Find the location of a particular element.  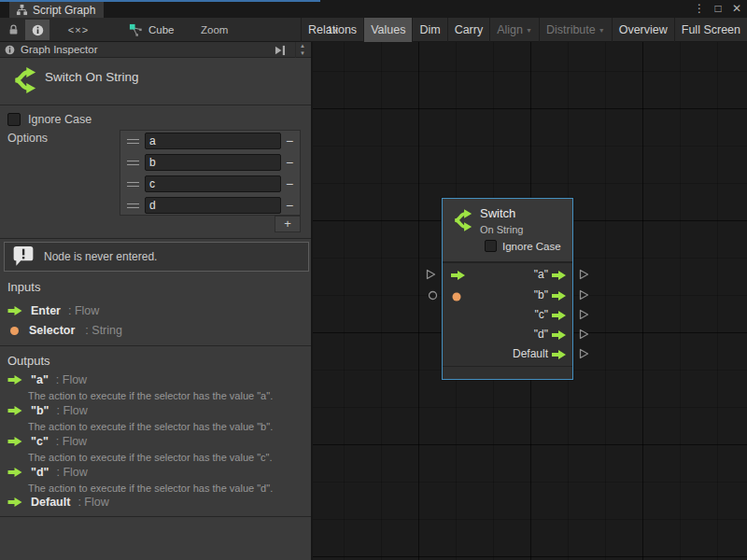

option-input-b is located at coordinates (213, 162).